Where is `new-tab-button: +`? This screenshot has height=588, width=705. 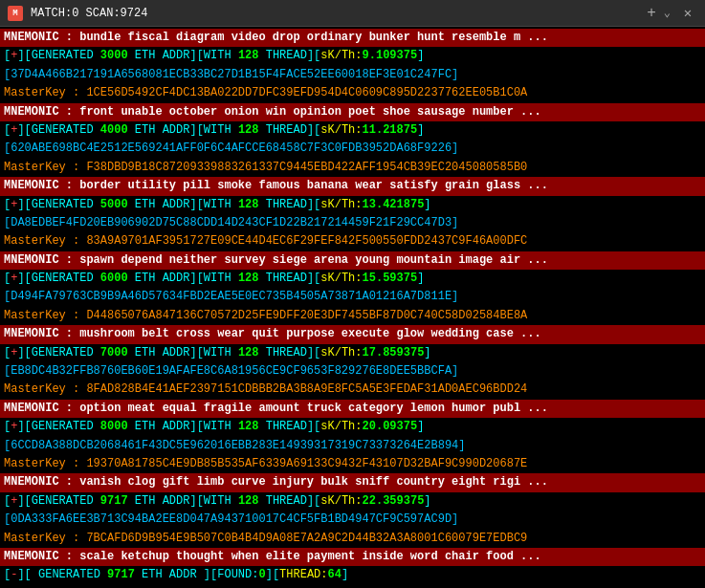
new-tab-button: + is located at coordinates (651, 13).